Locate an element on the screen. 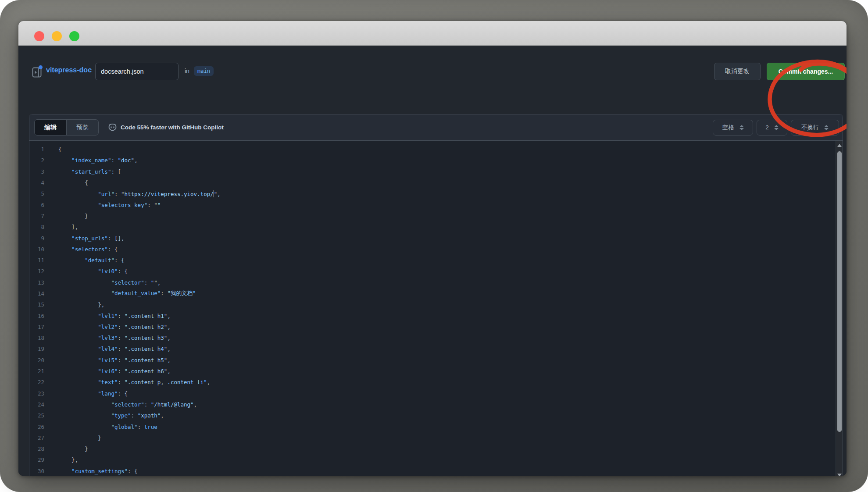  scrollbar-thumb is located at coordinates (839, 292).